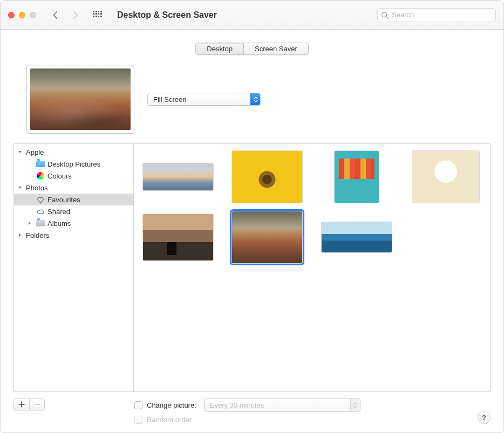 This screenshot has height=433, width=504. What do you see at coordinates (59, 176) in the screenshot?
I see `sidebar-item-label: Colours` at bounding box center [59, 176].